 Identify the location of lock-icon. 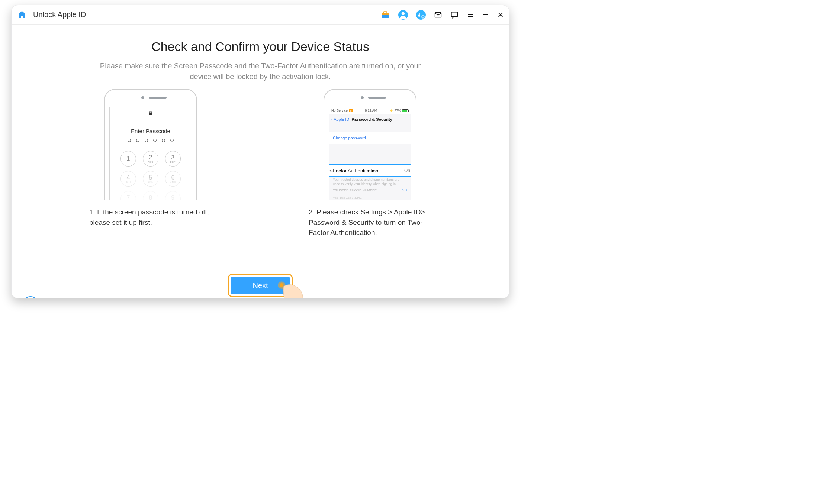
(151, 114).